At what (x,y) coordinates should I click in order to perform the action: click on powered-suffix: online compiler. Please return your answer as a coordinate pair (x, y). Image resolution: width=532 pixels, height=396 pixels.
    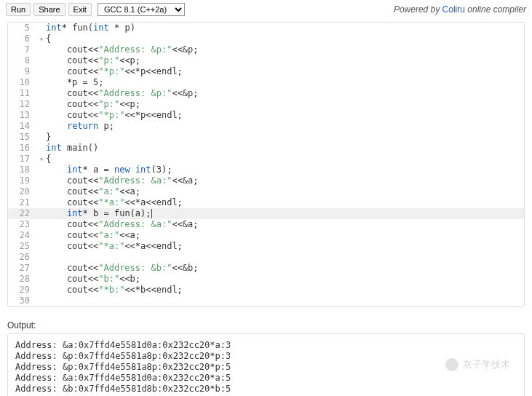
    Looking at the image, I should click on (496, 9).